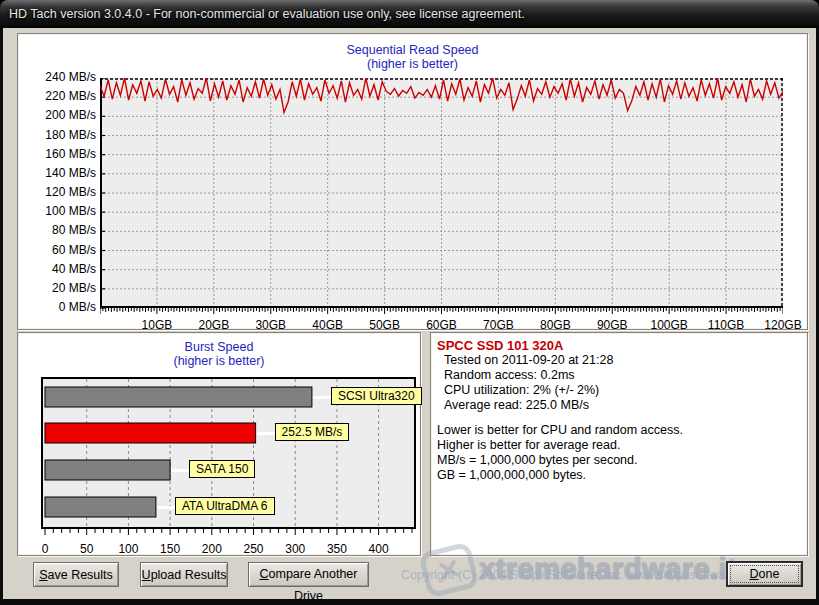 This screenshot has height=605, width=819. I want to click on cpu-utilization-line: CPU utilization: 2% (+/- 2%), so click(620, 390).